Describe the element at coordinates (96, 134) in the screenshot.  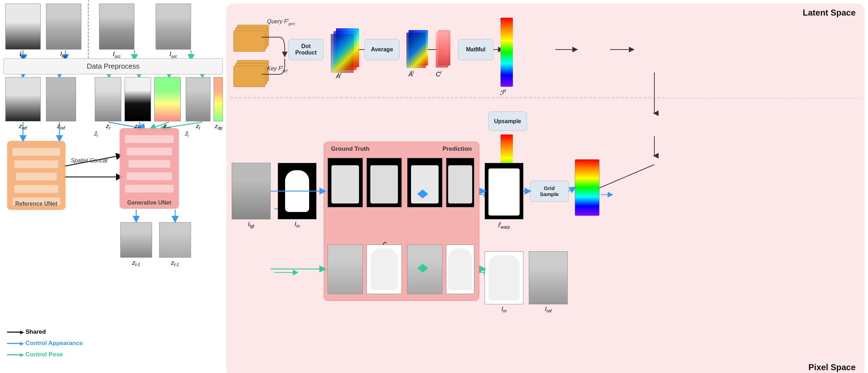
I see `zhat-t1-label: ẑt` at that location.